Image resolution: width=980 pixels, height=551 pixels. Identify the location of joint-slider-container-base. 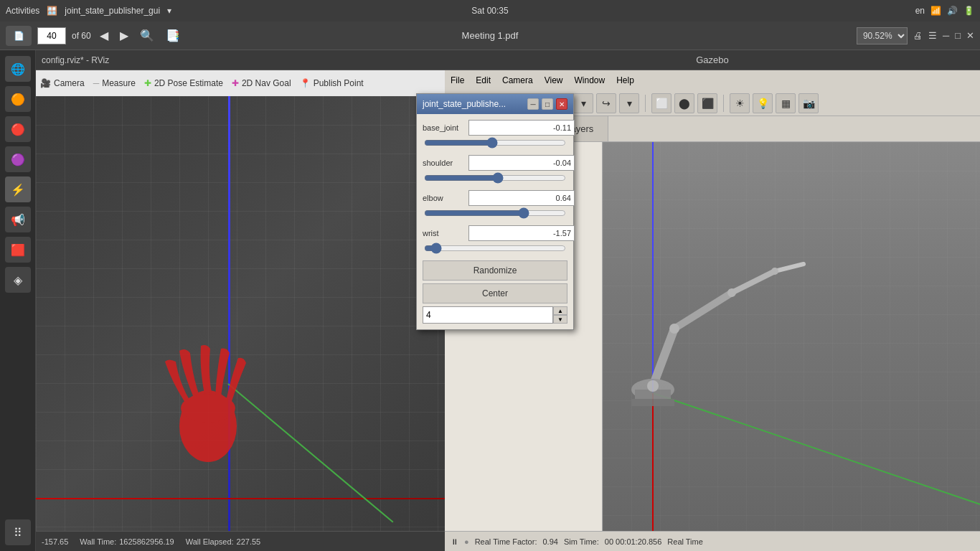
(495, 143).